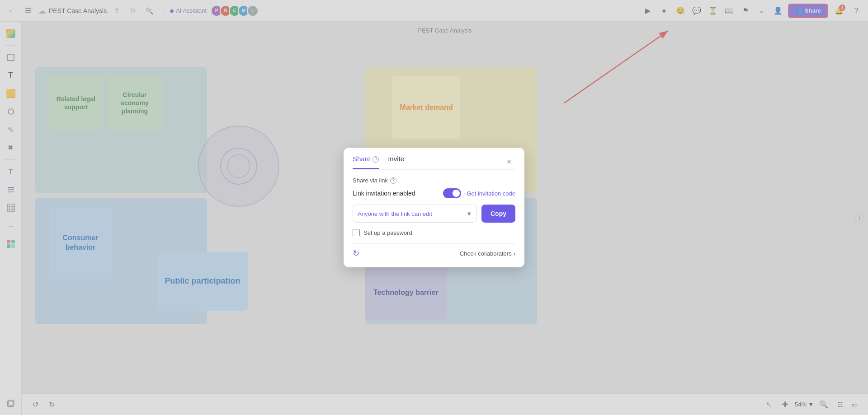 This screenshot has width=868, height=415. I want to click on copy-button: Copy, so click(498, 214).